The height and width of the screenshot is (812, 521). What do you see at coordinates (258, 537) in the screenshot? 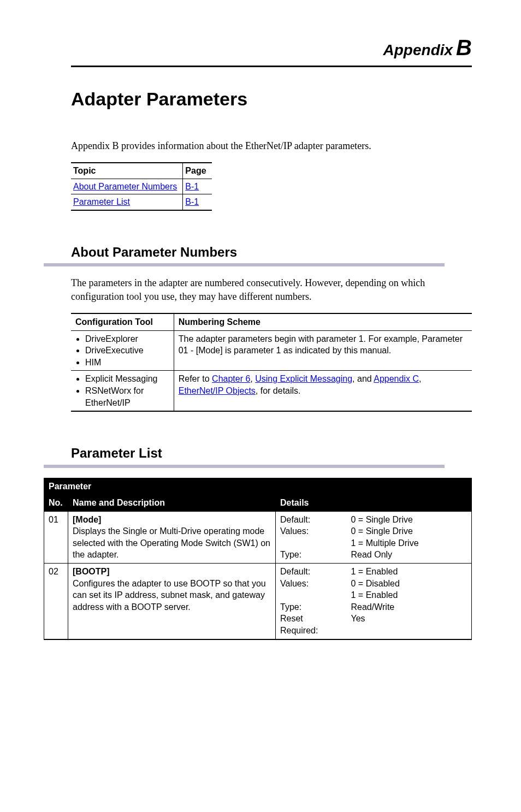
I see `table-row: 01 [Mode] Displays the Single or Multi-D…` at bounding box center [258, 537].